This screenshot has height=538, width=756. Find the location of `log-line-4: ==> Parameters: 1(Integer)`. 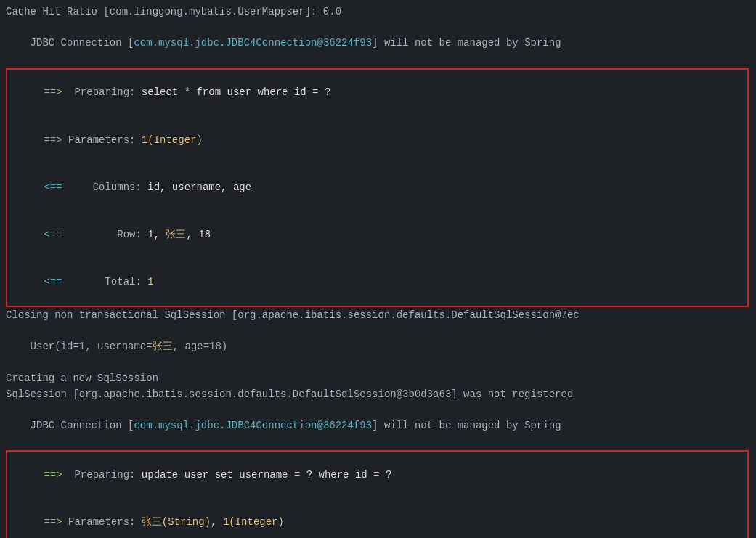

log-line-4: ==> Parameters: 1(Integer) is located at coordinates (378, 141).